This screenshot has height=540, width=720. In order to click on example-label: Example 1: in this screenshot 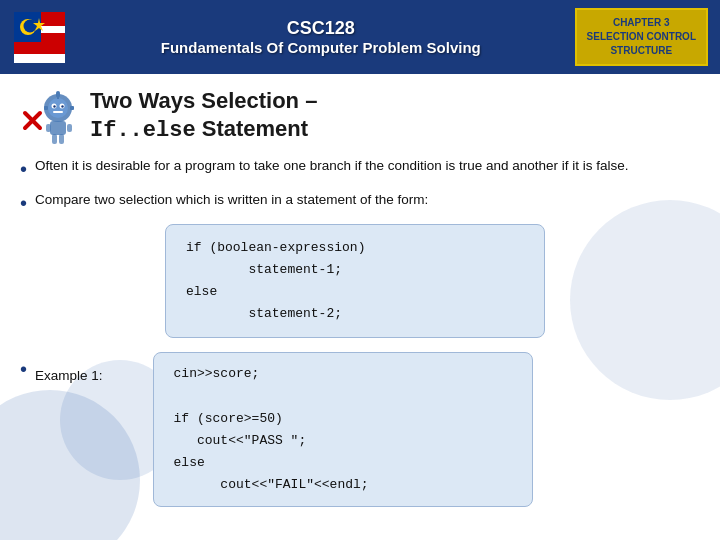, I will do `click(69, 376)`.